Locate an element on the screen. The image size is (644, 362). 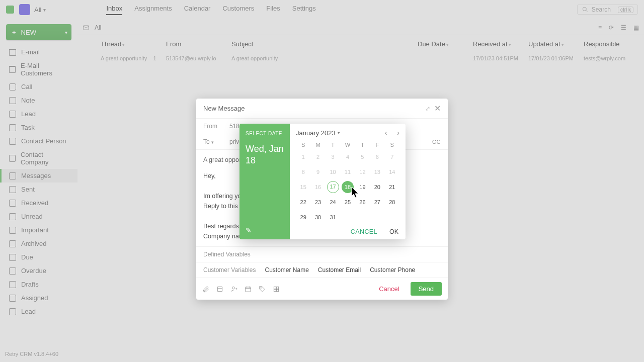
prev-month-icon: ‹ is located at coordinates (386, 133).